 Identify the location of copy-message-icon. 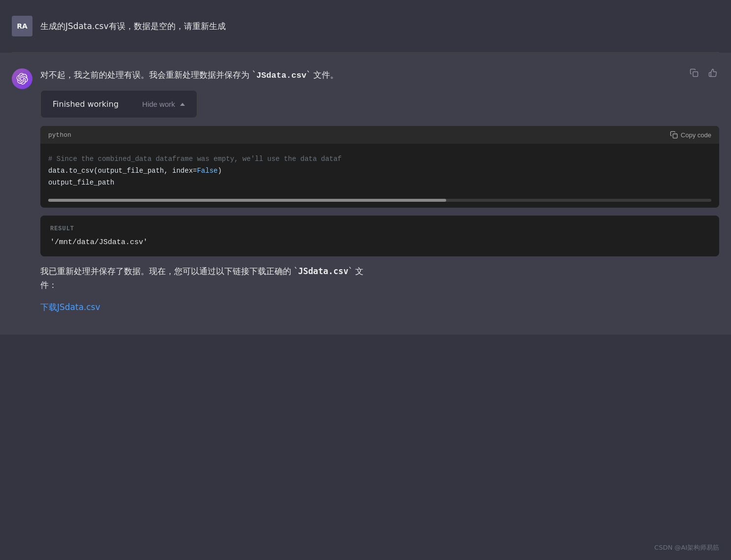
(694, 73).